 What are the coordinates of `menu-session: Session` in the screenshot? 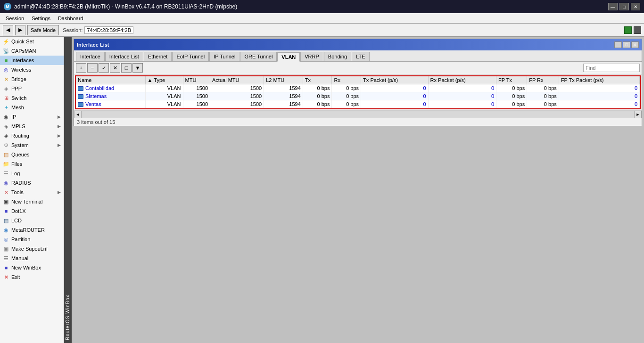 It's located at (15, 18).